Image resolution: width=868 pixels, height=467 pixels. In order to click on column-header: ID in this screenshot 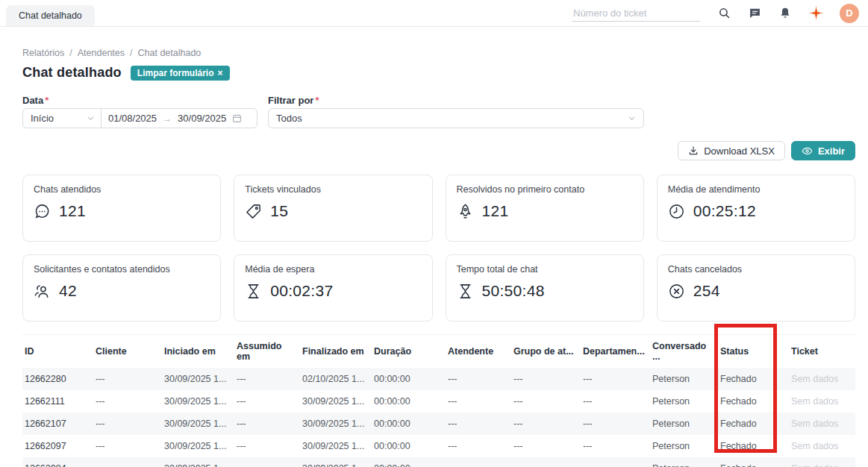, I will do `click(58, 352)`.